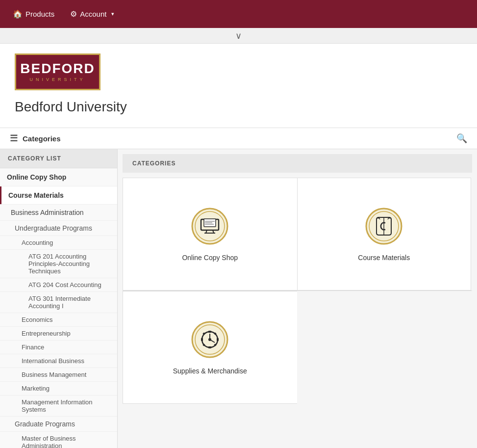 The image size is (477, 448). Describe the element at coordinates (57, 79) in the screenshot. I see `logo-sub-text: UNIVERSITY` at that location.